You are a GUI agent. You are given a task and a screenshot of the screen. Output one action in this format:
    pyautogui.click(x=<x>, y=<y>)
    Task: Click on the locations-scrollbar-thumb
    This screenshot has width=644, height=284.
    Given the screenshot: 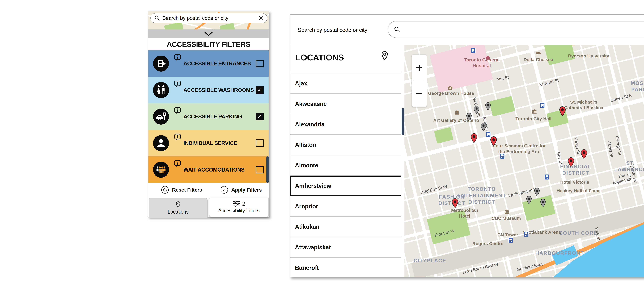 What is the action you would take?
    pyautogui.click(x=403, y=122)
    